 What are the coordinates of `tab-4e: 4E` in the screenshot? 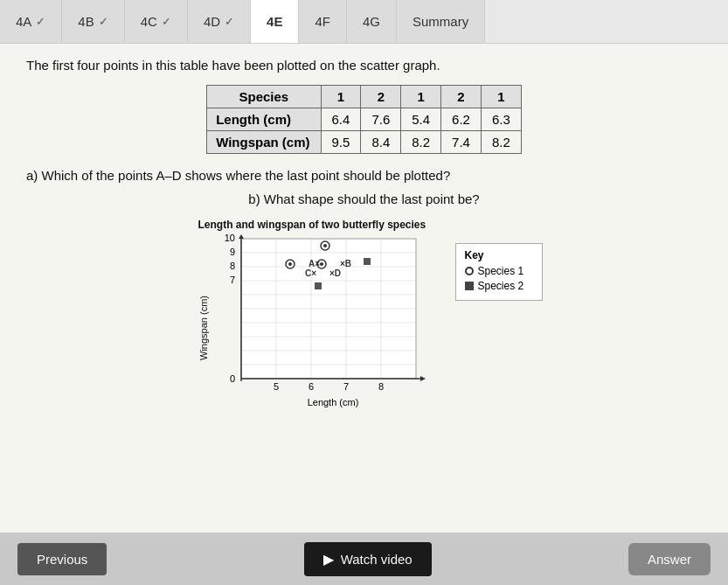 It's located at (274, 21).